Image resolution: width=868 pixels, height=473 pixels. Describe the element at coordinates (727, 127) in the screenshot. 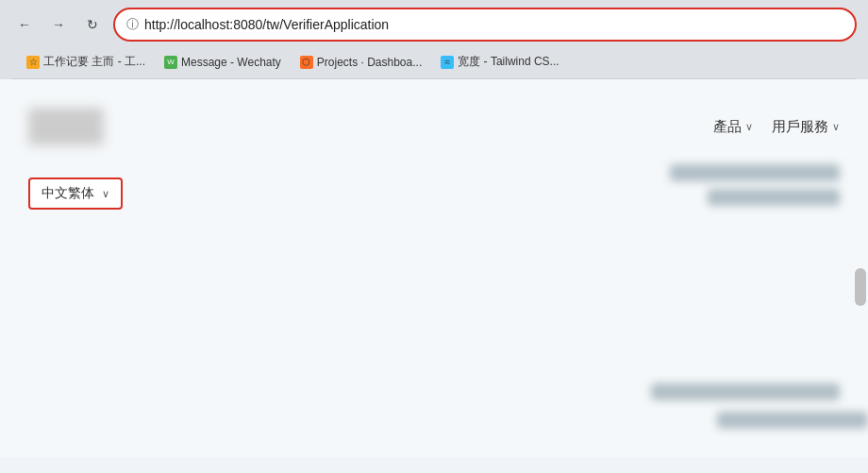

I see `nav-products-label: 產品` at that location.